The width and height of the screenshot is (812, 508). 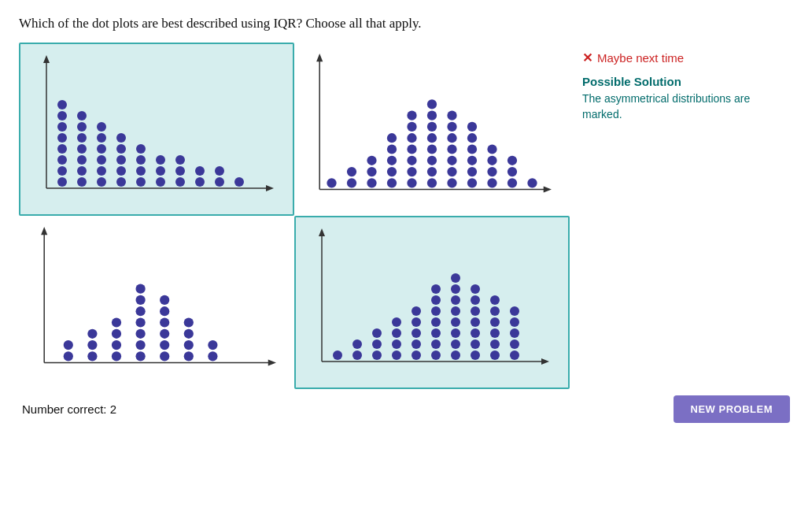 What do you see at coordinates (681, 58) in the screenshot?
I see `maybe-next-text: ✕ Maybe next time` at bounding box center [681, 58].